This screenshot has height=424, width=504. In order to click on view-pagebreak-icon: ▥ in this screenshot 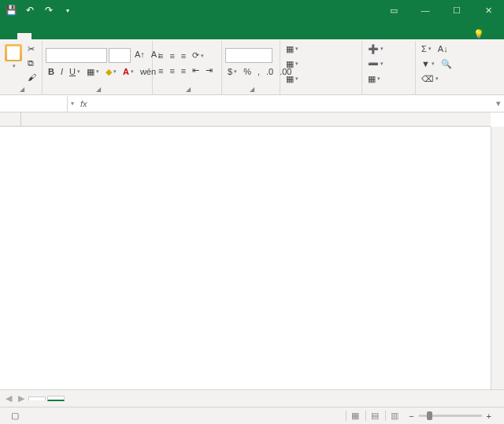, I will do `click(394, 415)`.